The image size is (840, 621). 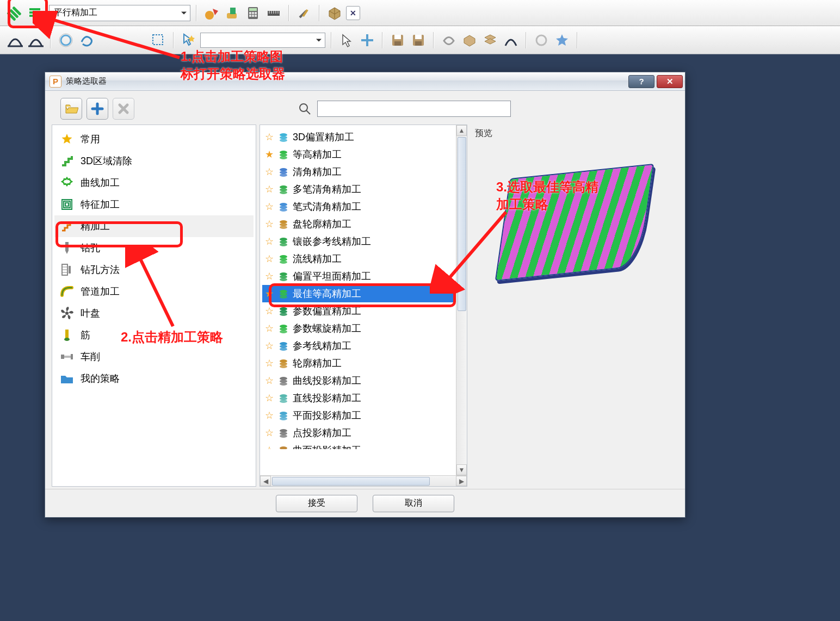 What do you see at coordinates (71, 109) in the screenshot?
I see `open-folder-button` at bounding box center [71, 109].